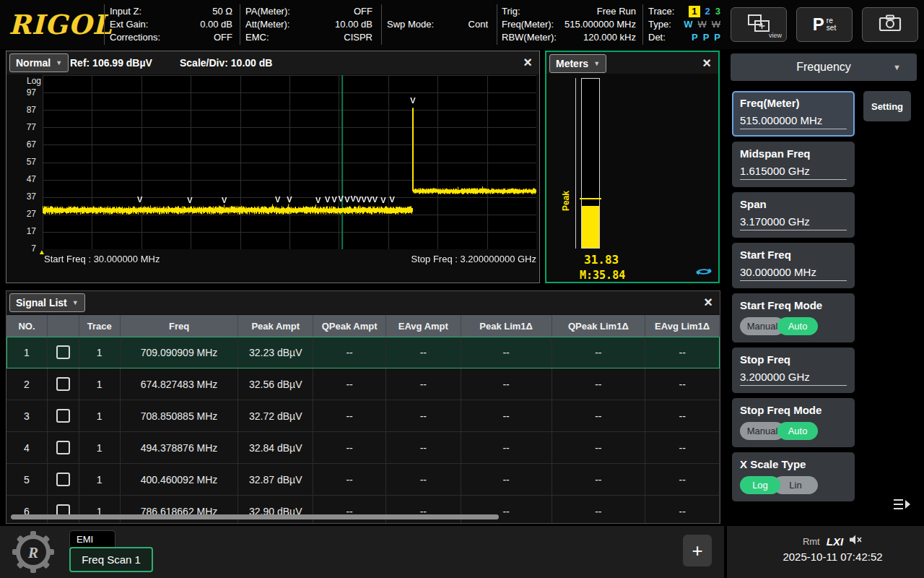  What do you see at coordinates (180, 326) in the screenshot?
I see `column-header: Freq` at bounding box center [180, 326].